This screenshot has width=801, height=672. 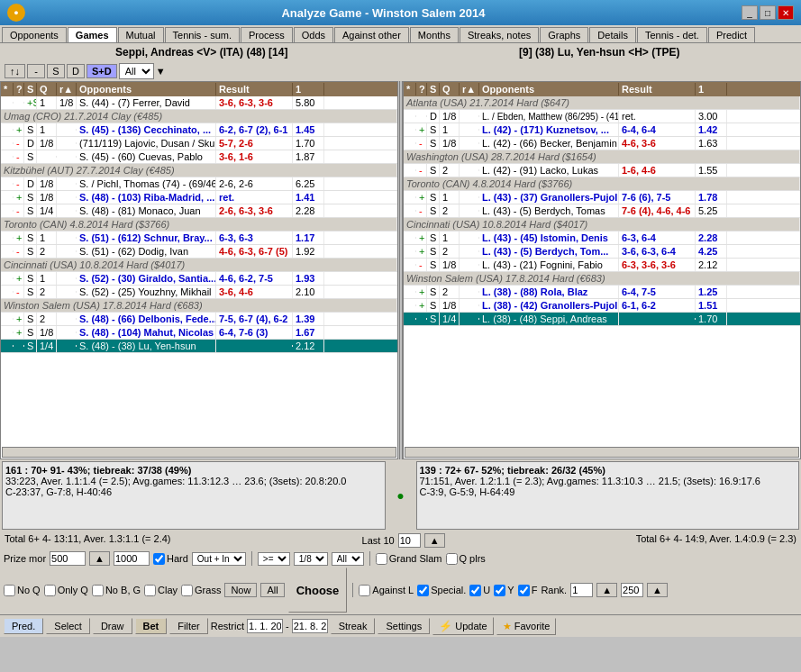 I want to click on s-button: S, so click(x=56, y=71).